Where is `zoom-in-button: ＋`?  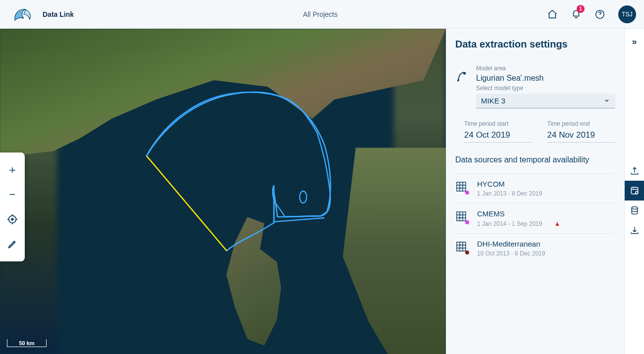 zoom-in-button: ＋ is located at coordinates (12, 170).